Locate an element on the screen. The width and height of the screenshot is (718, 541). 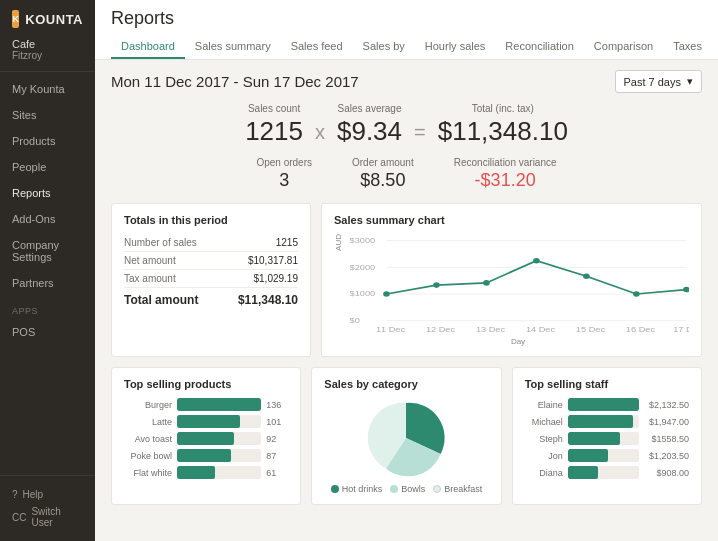
totals-total-row: Total amount $11,348.10 is located at coordinates (211, 299).